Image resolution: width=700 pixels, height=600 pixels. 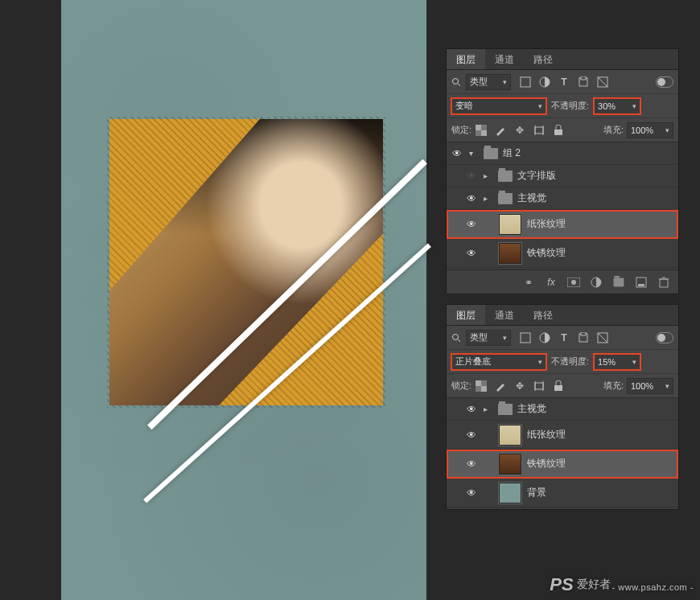 I want to click on new-group-icon, so click(x=619, y=282).